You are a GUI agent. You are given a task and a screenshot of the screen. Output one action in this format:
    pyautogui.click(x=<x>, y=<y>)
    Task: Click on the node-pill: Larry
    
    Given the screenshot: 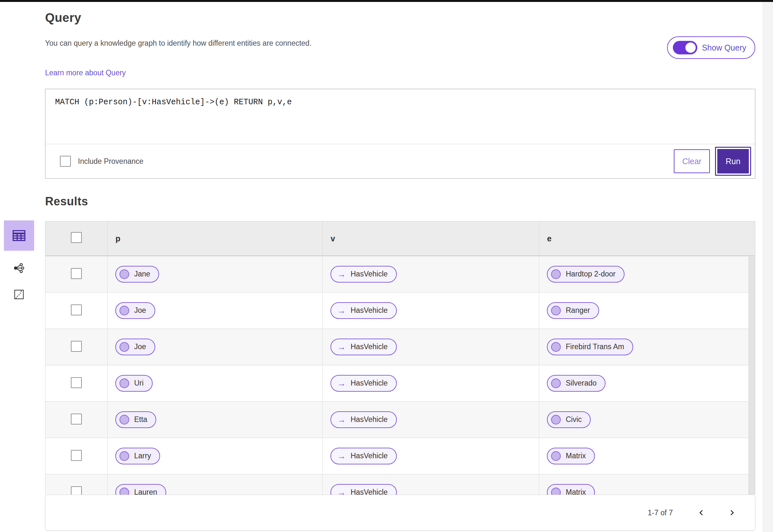 What is the action you would take?
    pyautogui.click(x=138, y=456)
    